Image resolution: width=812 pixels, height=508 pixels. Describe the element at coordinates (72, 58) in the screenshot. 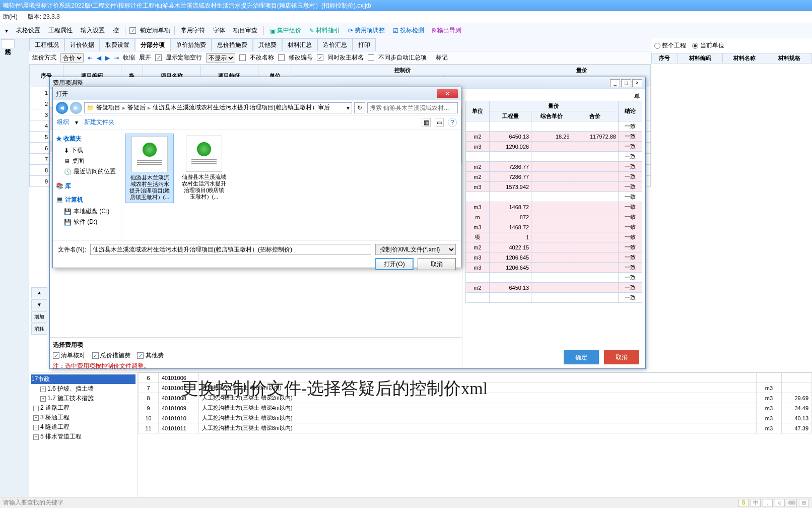

I see `group-mode-select: 合价` at that location.